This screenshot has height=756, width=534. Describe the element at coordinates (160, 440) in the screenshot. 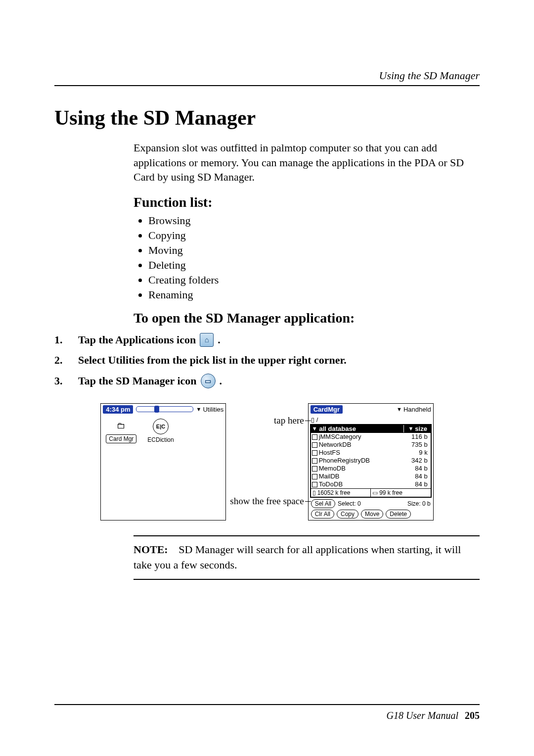

I see `app-label: ECDiction` at that location.